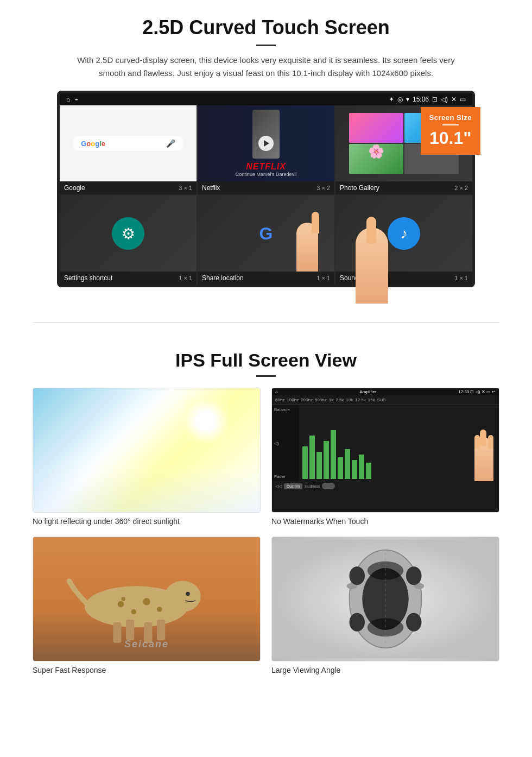  What do you see at coordinates (266, 240) in the screenshot?
I see `share-location-cell: G Share location 1 × 1` at bounding box center [266, 240].